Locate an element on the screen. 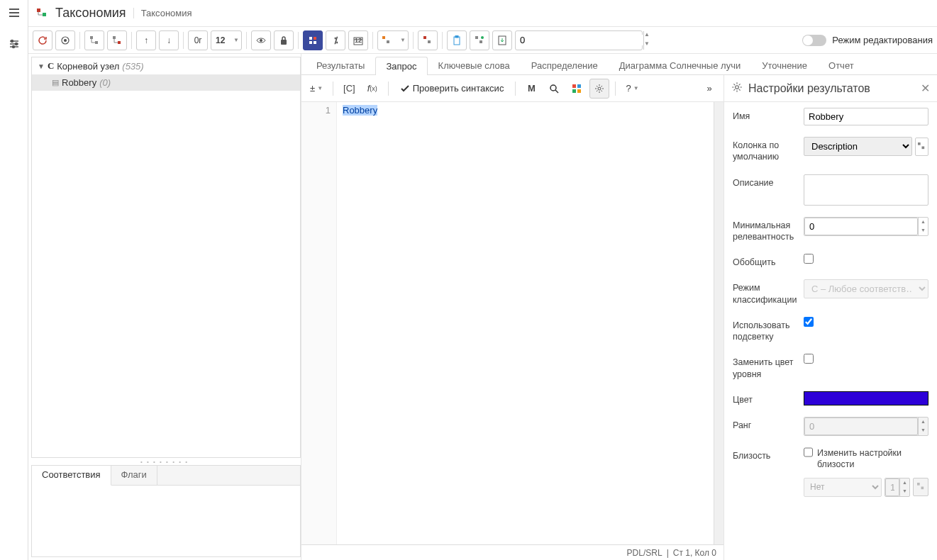 The width and height of the screenshot is (937, 560). document-icon: ▤ is located at coordinates (55, 82).